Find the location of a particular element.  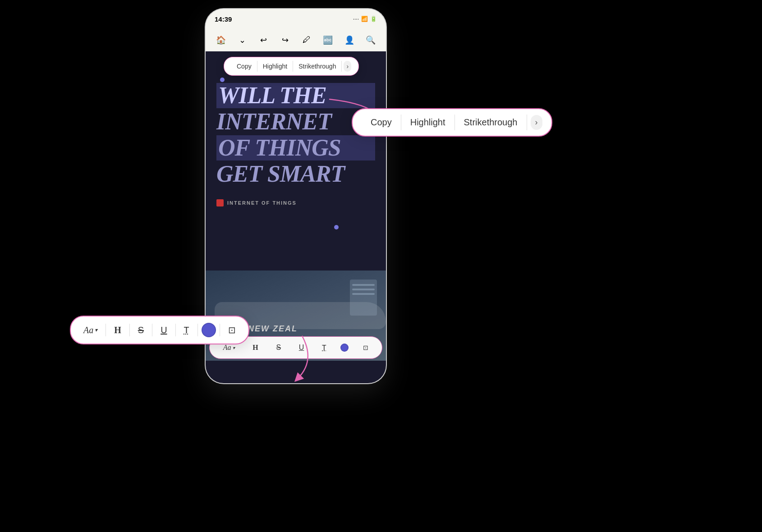

headline-line-4: GET SMART is located at coordinates (296, 174).